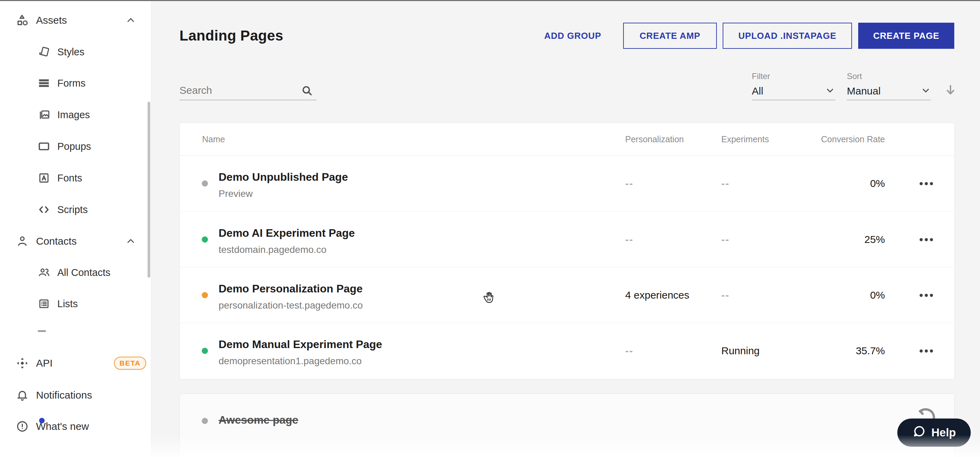 The height and width of the screenshot is (457, 980). What do you see at coordinates (794, 91) in the screenshot?
I see `filter-dropdown: All` at bounding box center [794, 91].